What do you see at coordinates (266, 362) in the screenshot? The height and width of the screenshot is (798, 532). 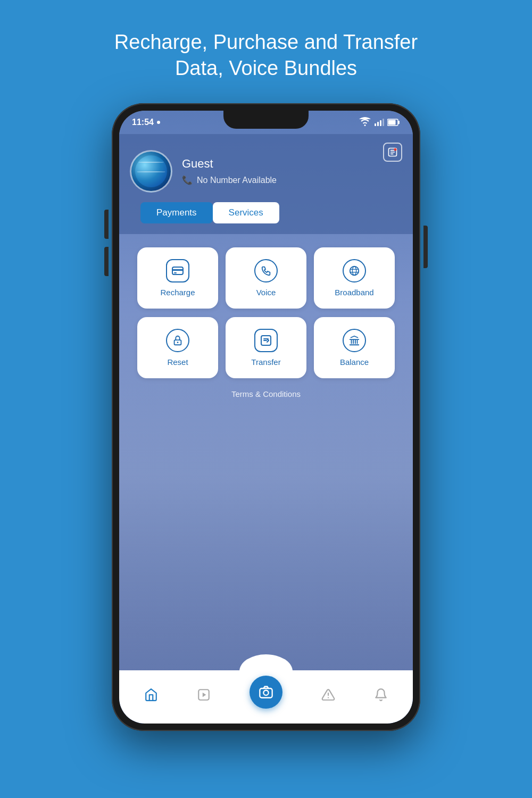 I see `transfer-label: Transfer` at bounding box center [266, 362].